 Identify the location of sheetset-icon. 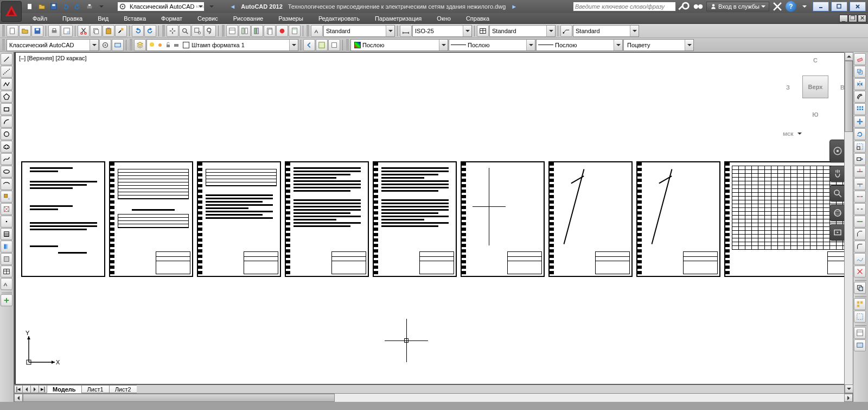
(270, 31).